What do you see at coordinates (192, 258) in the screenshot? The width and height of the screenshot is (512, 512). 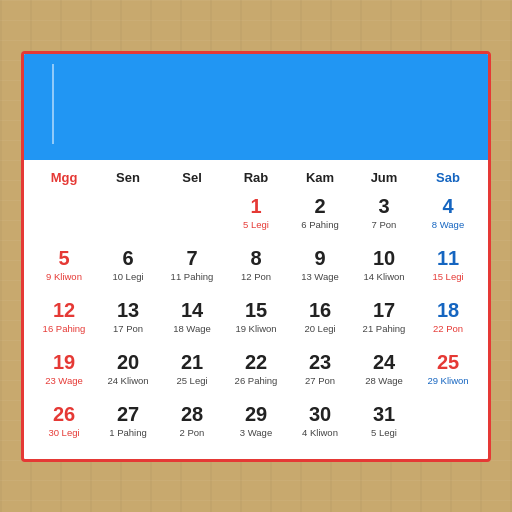 I see `day-number: 7` at bounding box center [192, 258].